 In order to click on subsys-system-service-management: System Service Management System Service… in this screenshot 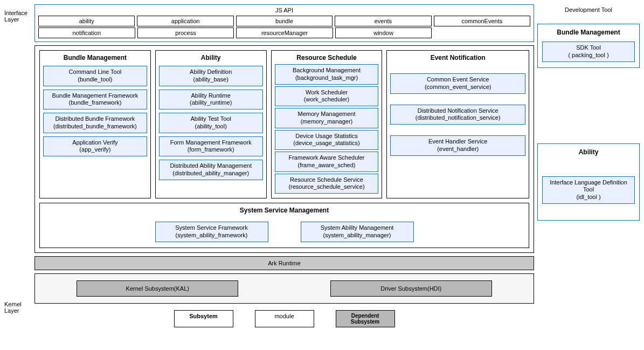, I will do `click(285, 225)`.